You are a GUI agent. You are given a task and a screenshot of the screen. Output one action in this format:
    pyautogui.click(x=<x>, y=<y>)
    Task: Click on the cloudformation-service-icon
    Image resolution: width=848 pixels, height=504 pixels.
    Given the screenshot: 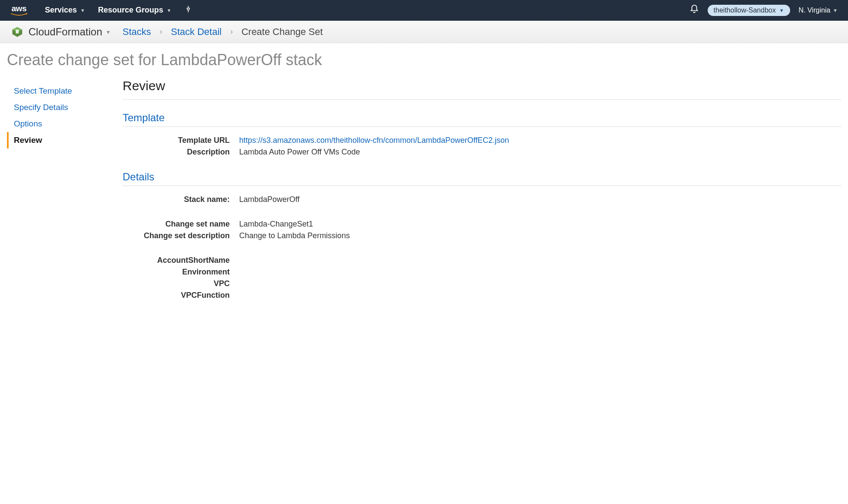 What is the action you would take?
    pyautogui.click(x=17, y=32)
    